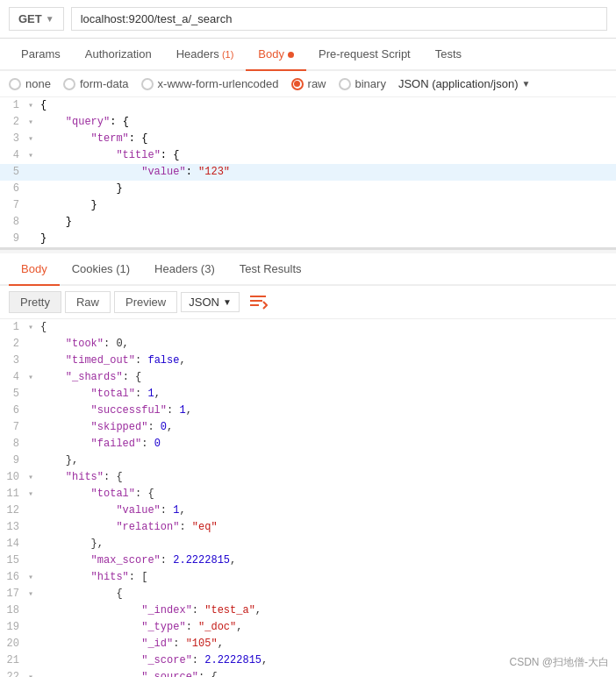 This screenshot has height=677, width=616. I want to click on line-number: 1, so click(16, 328).